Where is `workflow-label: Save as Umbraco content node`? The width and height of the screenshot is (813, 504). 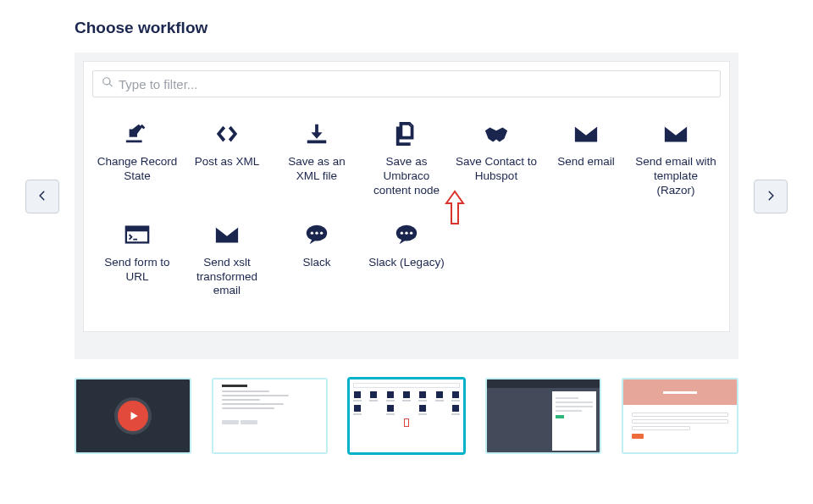 workflow-label: Save as Umbraco content node is located at coordinates (406, 176).